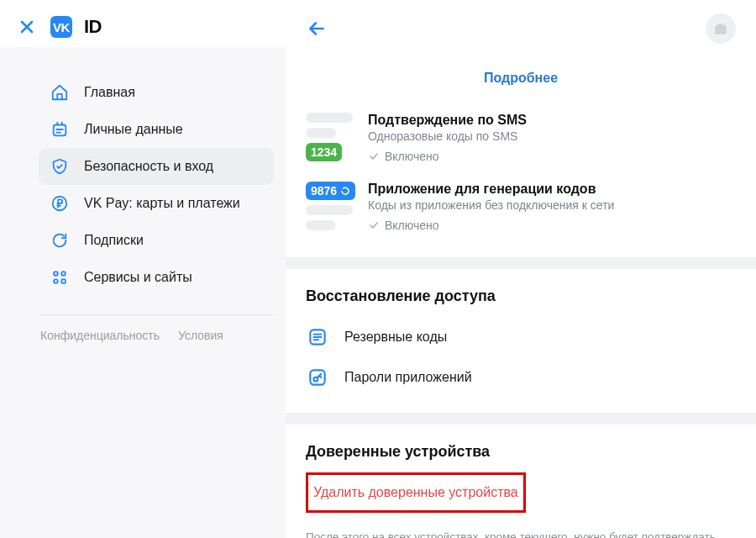  I want to click on recovery-heading: Восстановление доступа, so click(521, 293).